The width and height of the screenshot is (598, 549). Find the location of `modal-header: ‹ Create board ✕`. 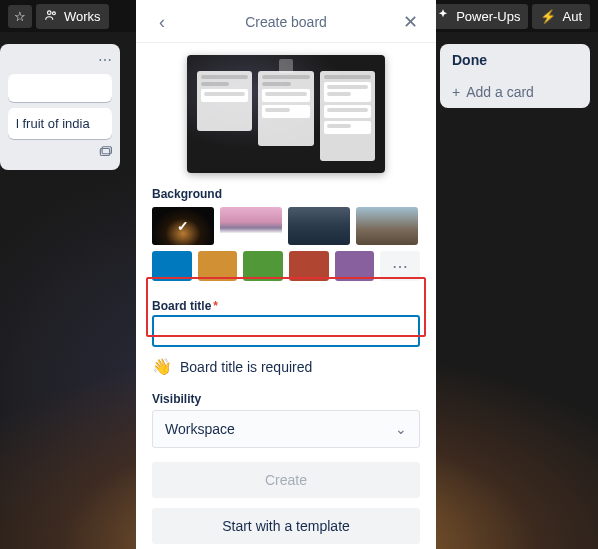

modal-header: ‹ Create board ✕ is located at coordinates (286, 22).